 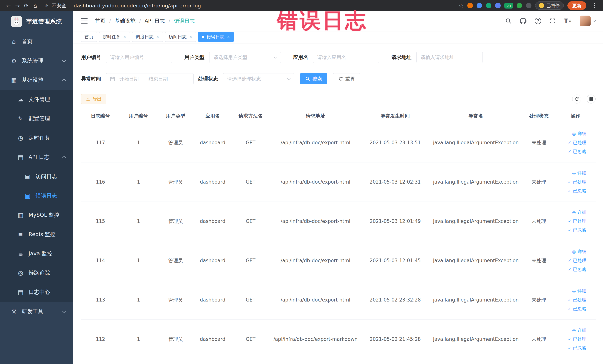 I want to click on request-url-input, so click(x=449, y=57).